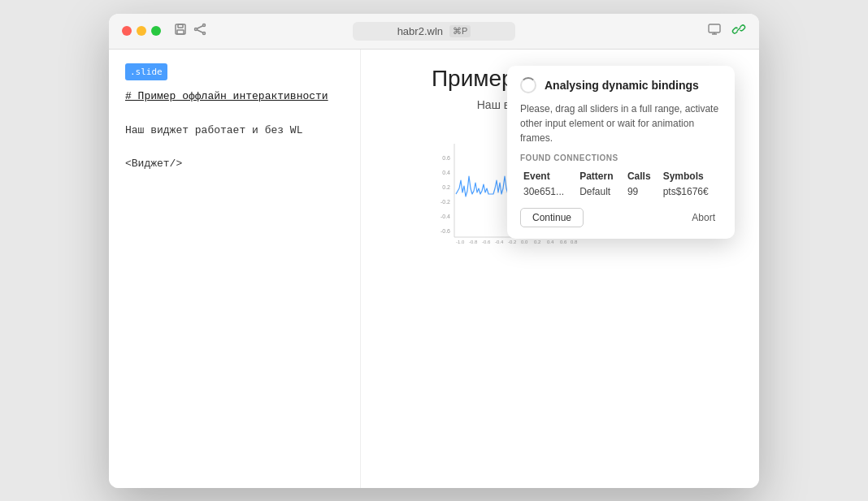 This screenshot has height=501, width=868. I want to click on titlebar-actions, so click(190, 31).